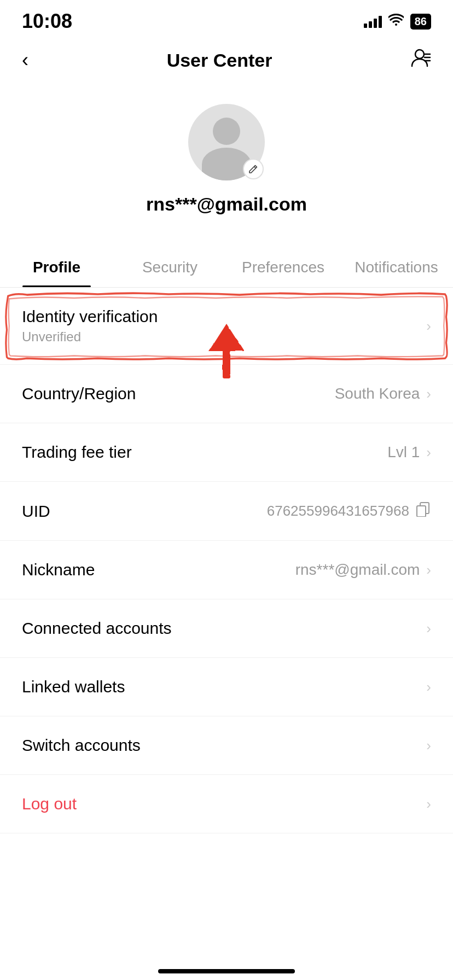 The height and width of the screenshot is (980, 453). I want to click on switch-accounts-item: Switch accounts ›, so click(226, 746).